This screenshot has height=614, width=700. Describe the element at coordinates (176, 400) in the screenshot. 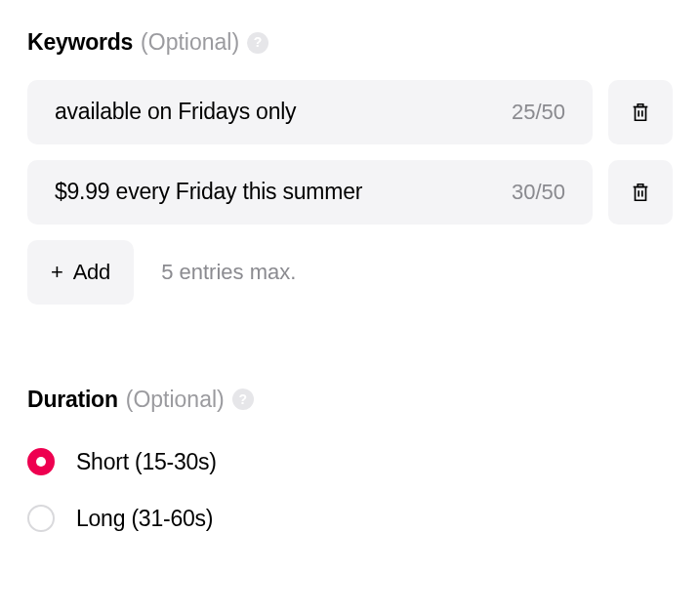

I see `duration-optional-label: (Optional)` at that location.